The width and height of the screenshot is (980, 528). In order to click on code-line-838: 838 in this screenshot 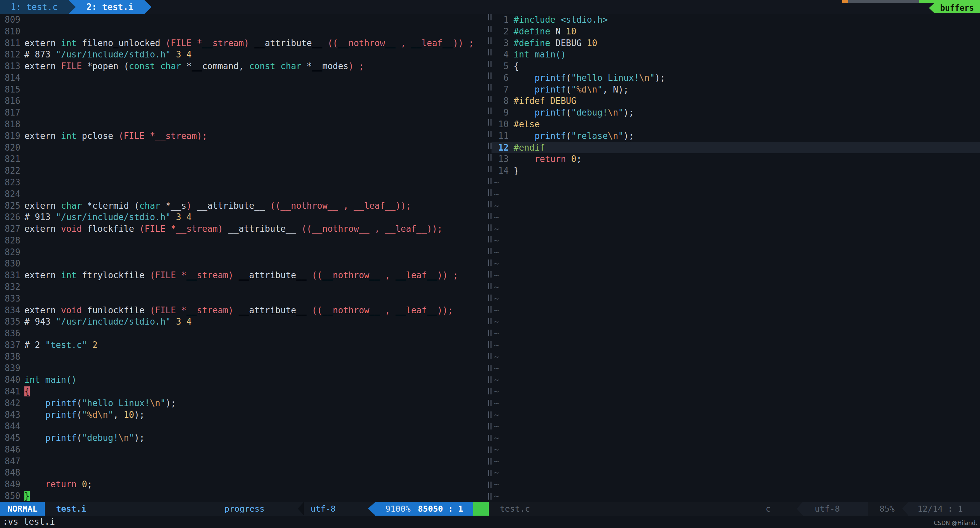, I will do `click(244, 357)`.